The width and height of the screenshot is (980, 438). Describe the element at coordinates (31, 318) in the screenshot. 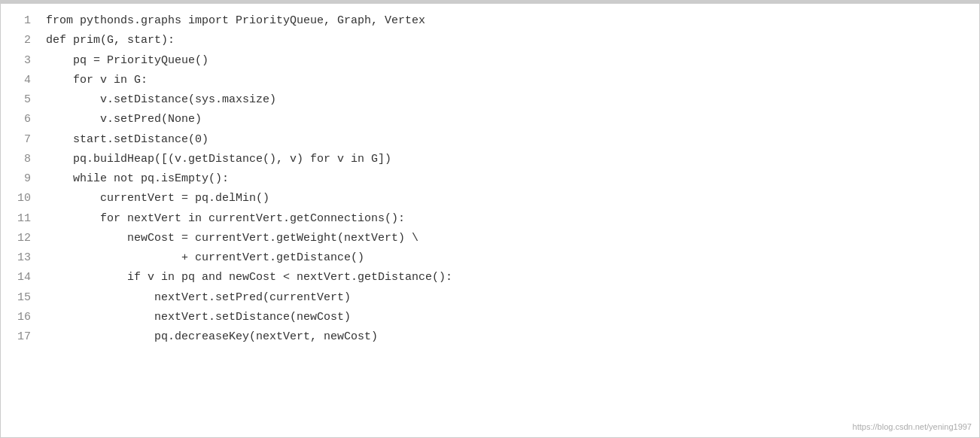

I see `line-number: 16` at that location.